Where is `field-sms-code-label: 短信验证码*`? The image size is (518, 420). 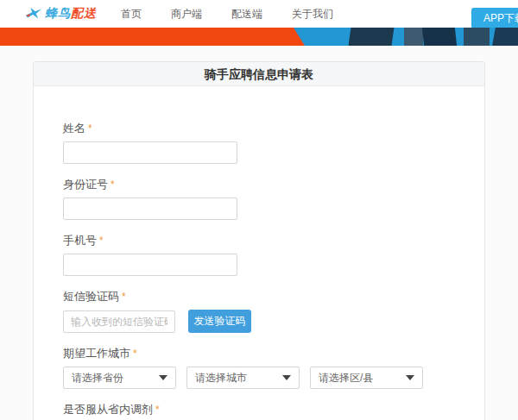 field-sms-code-label: 短信验证码* is located at coordinates (259, 297).